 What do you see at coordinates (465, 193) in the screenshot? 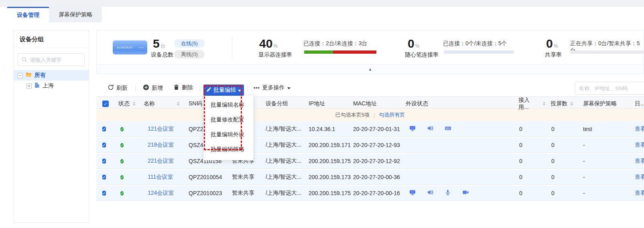
I see `camera-icon` at bounding box center [465, 193].